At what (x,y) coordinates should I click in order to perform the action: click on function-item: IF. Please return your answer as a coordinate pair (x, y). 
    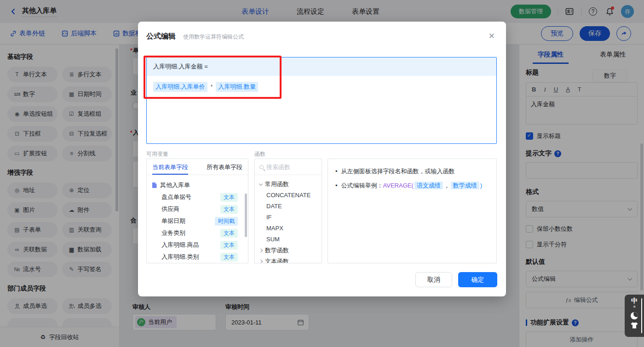
    Looking at the image, I should click on (288, 217).